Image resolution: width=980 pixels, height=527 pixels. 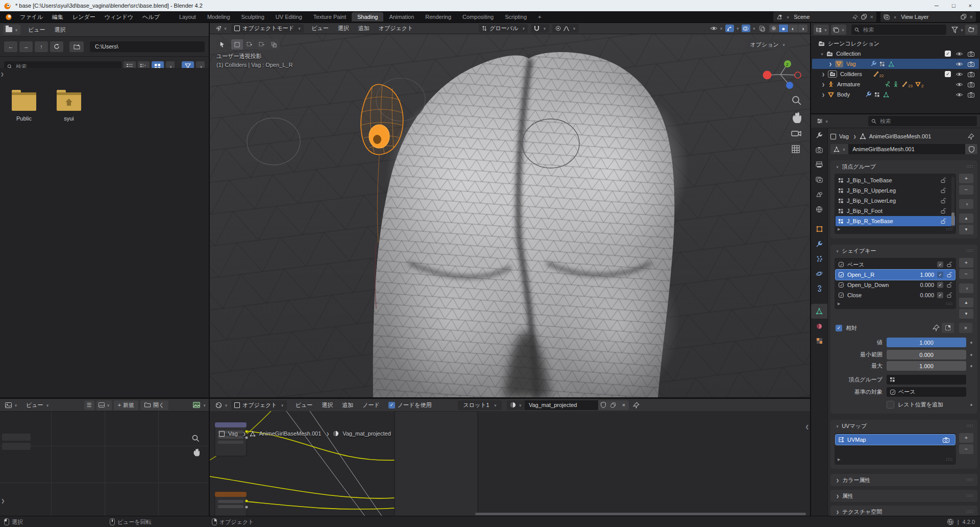 What do you see at coordinates (948, 54) in the screenshot?
I see `exclude-checkbox: ✓` at bounding box center [948, 54].